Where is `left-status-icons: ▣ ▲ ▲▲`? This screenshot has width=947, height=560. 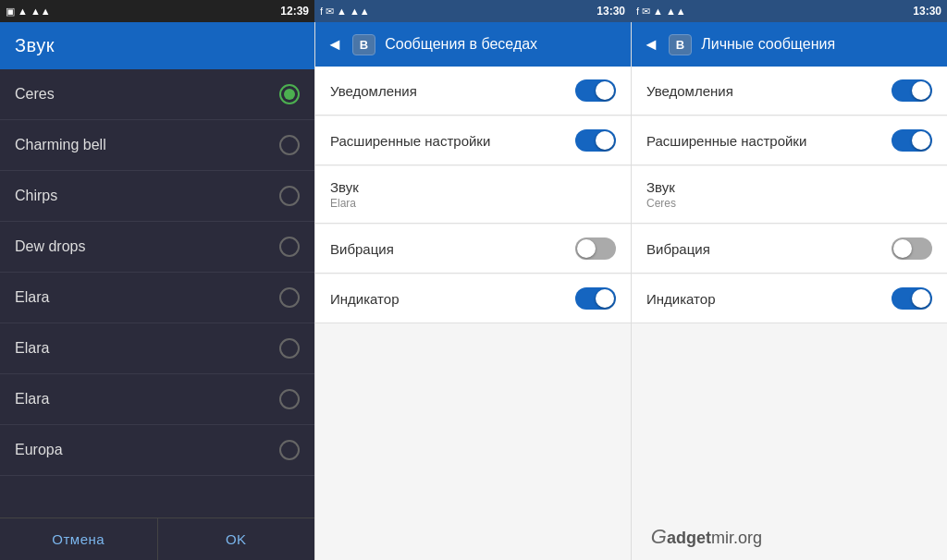 left-status-icons: ▣ ▲ ▲▲ is located at coordinates (28, 11).